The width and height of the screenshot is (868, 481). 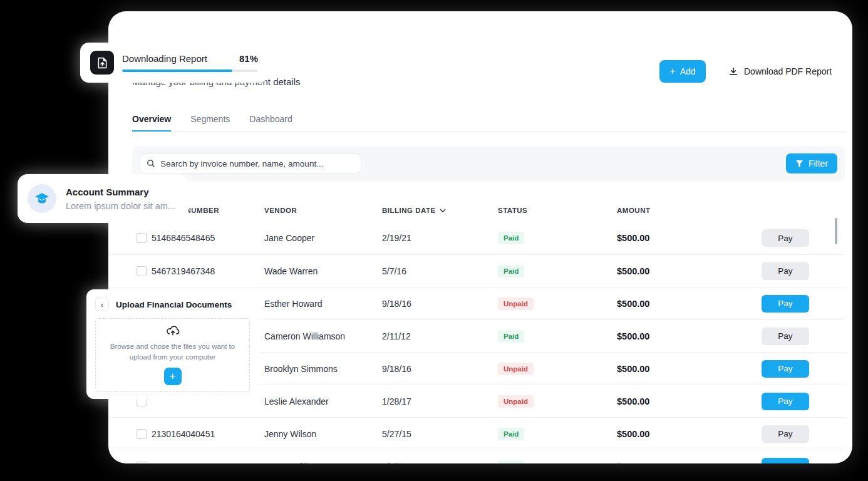 I want to click on upload-financial-documents-card: ‹ Upload Financial Documents Browse and …, so click(x=173, y=344).